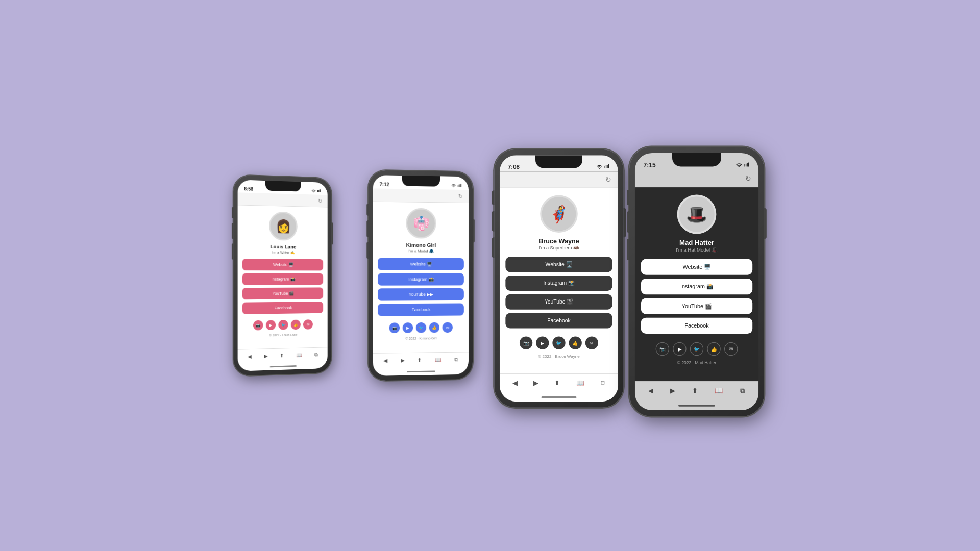 The height and width of the screenshot is (551, 980). Describe the element at coordinates (559, 180) in the screenshot. I see `browser-bar: ↻` at that location.